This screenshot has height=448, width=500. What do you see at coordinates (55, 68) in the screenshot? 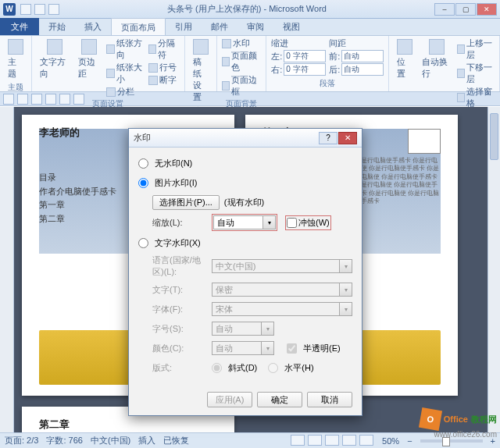
I see `text-direction-label: 文字方向` at bounding box center [55, 68].